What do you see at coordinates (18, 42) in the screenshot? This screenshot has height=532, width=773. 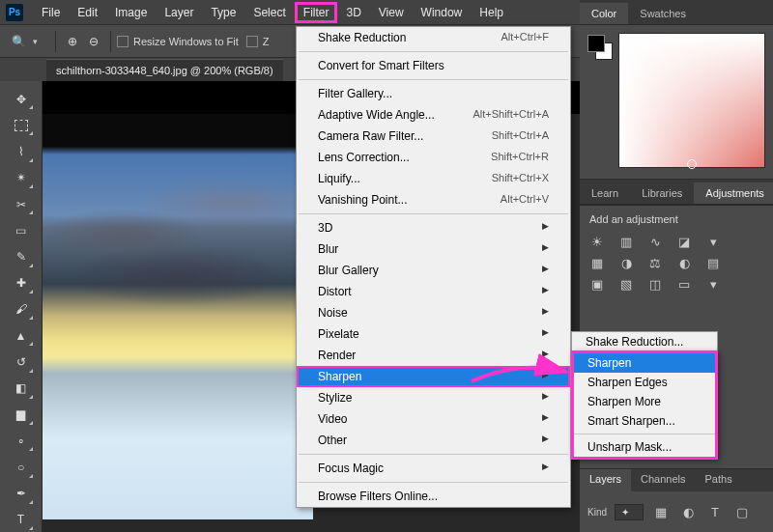 I see `zoom-tool-icon: 🔍` at bounding box center [18, 42].